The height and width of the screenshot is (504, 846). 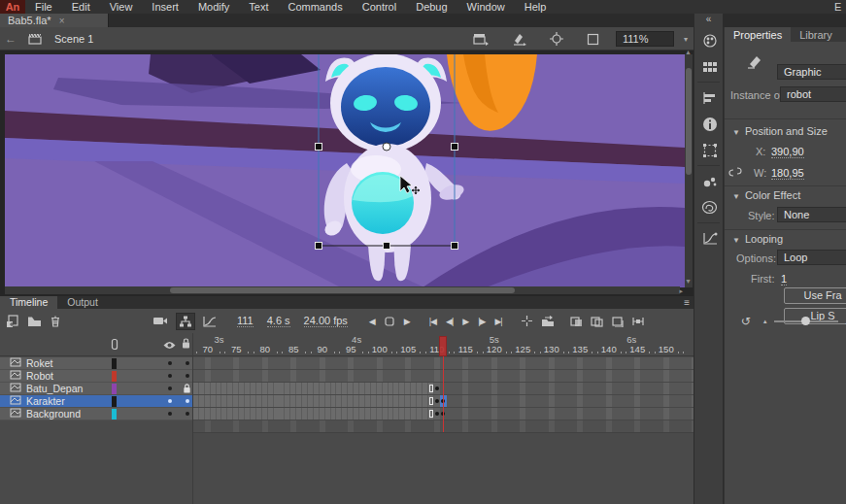 What do you see at coordinates (526, 320) in the screenshot?
I see `center-frame-icon` at bounding box center [526, 320].